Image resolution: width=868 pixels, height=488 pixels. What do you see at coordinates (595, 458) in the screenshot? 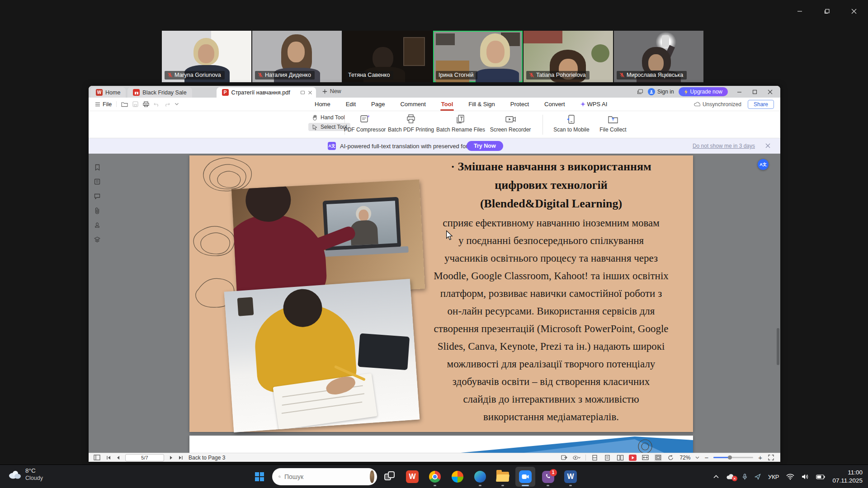
I see `single-page-view-icon` at bounding box center [595, 458].